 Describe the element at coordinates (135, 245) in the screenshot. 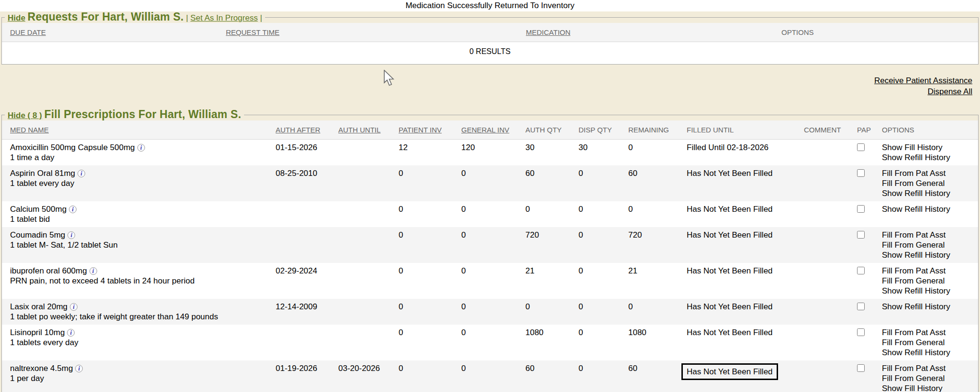

I see `med-cell: Coumadin 5mgi1 tablet M- Sat, 1/2 tablet…` at that location.